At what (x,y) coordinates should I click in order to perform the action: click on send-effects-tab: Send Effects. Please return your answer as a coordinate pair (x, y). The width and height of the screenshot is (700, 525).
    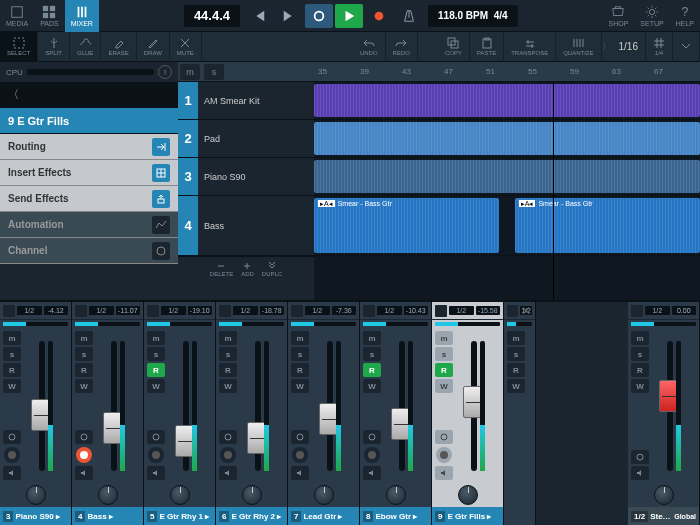
    Looking at the image, I should click on (89, 199).